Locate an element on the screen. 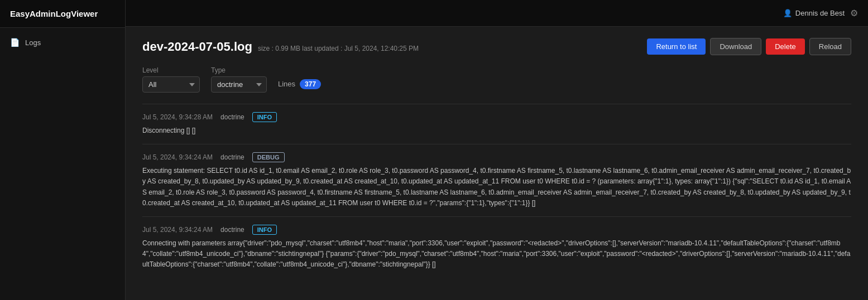 This screenshot has height=300, width=868. log-level-badge: DEBUG is located at coordinates (268, 157).